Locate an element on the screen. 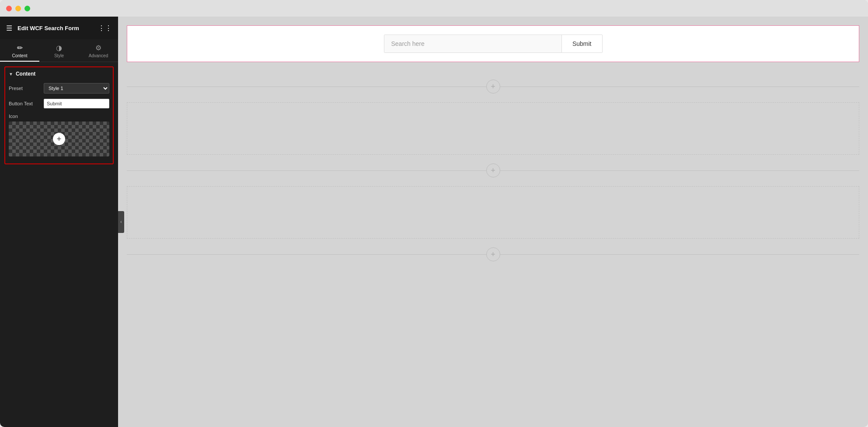  add-section-row-2: + is located at coordinates (493, 170).